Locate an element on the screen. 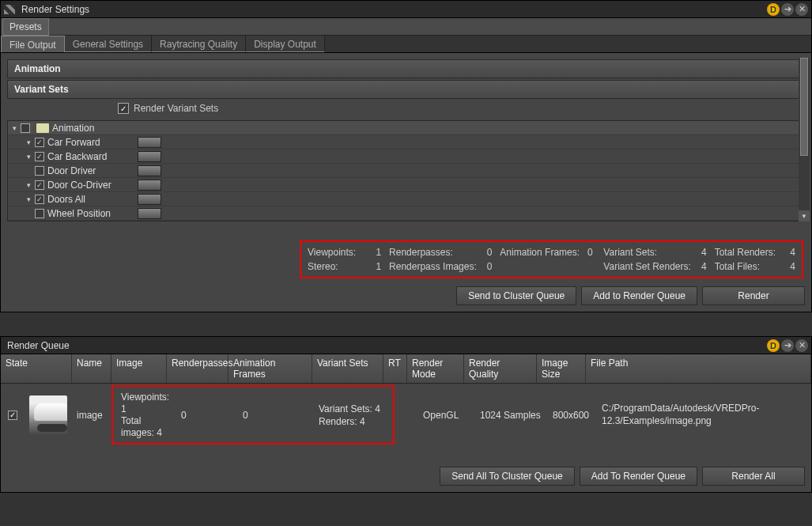 The image size is (812, 526). thumbnail is located at coordinates (48, 415).